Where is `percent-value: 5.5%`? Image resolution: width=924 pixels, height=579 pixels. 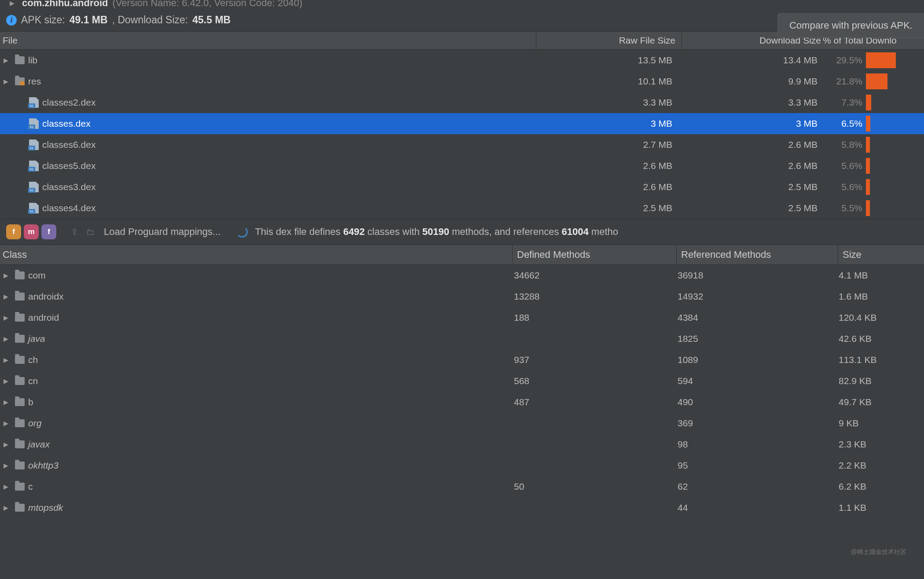 percent-value: 5.5% is located at coordinates (844, 208).